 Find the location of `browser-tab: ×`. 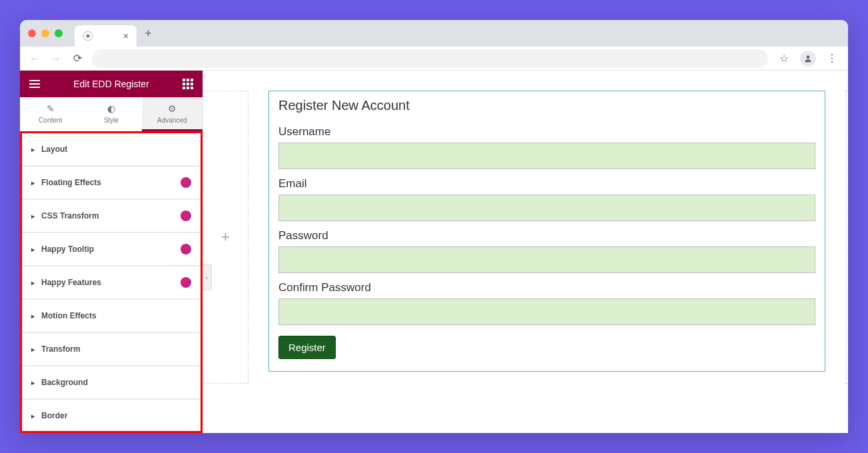

browser-tab: × is located at coordinates (105, 36).